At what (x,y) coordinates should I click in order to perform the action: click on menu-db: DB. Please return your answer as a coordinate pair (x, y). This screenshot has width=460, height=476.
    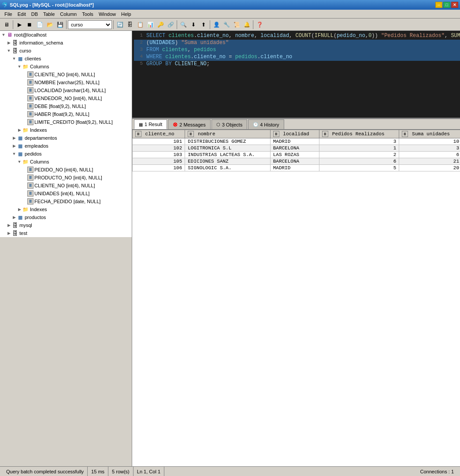
    Looking at the image, I should click on (34, 14).